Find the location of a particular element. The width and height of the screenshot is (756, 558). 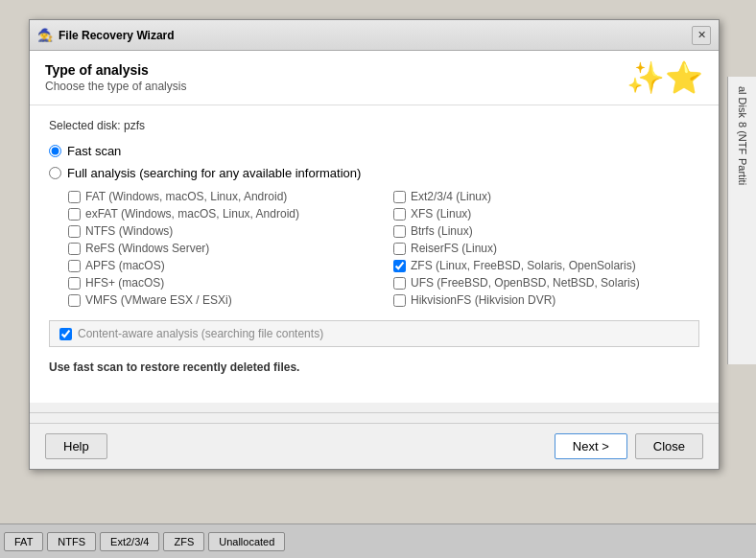

fs-ext234-checkbox is located at coordinates (399, 198).